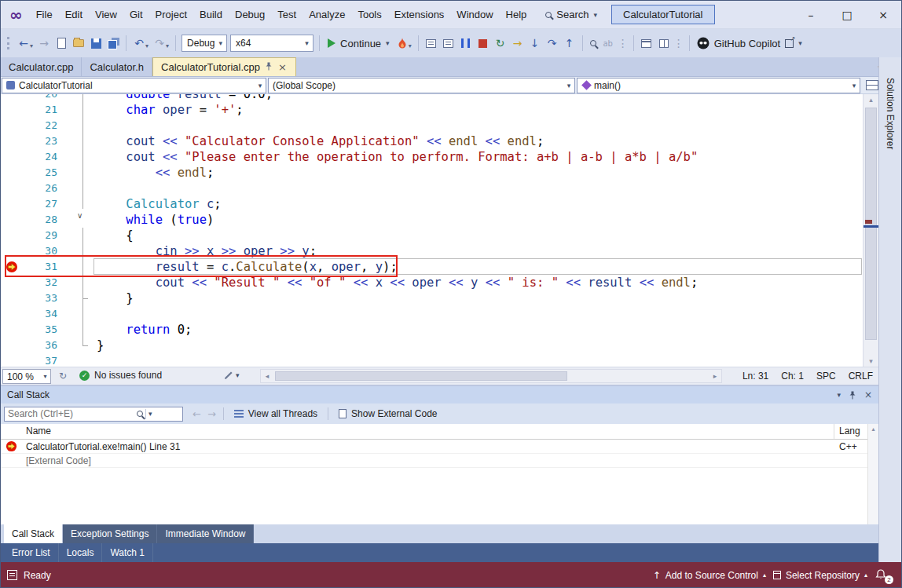 The height and width of the screenshot is (588, 902). Describe the element at coordinates (535, 43) in the screenshot. I see `step-into-icon` at that location.